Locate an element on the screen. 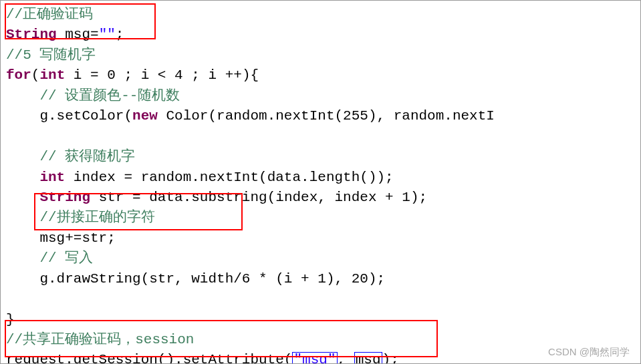  code-line-1: //正确验证码 is located at coordinates (321, 15).